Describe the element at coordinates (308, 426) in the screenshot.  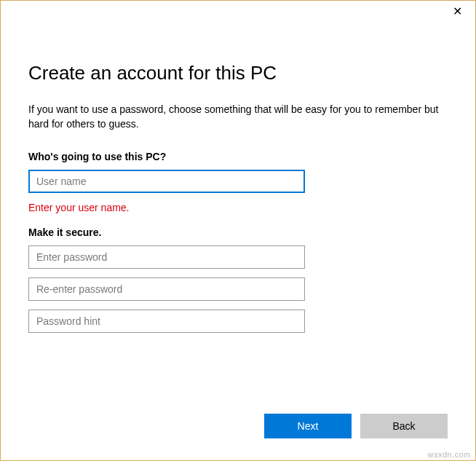
I see `next-button: Next` at that location.